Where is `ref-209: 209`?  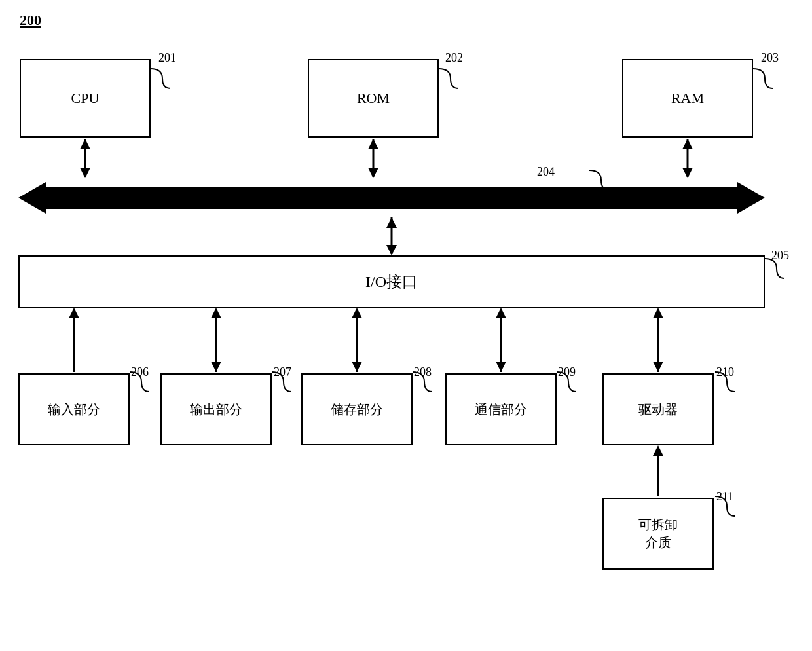 ref-209: 209 is located at coordinates (567, 372).